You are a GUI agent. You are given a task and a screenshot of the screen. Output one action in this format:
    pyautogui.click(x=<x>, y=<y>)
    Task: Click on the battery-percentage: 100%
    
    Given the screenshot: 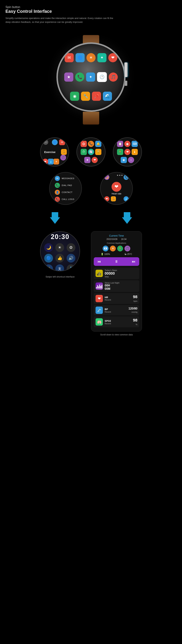 What is the action you would take?
    pyautogui.click(x=57, y=232)
    